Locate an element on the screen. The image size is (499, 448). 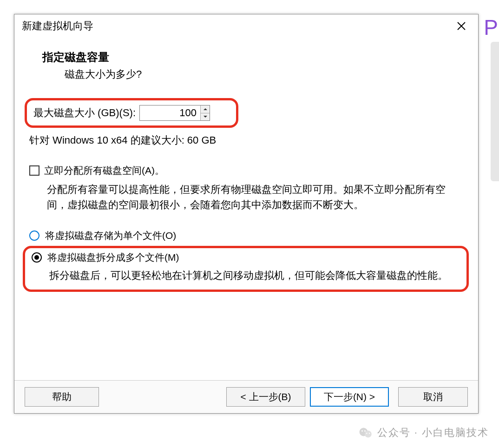
allocate-now-checkbox is located at coordinates (34, 171).